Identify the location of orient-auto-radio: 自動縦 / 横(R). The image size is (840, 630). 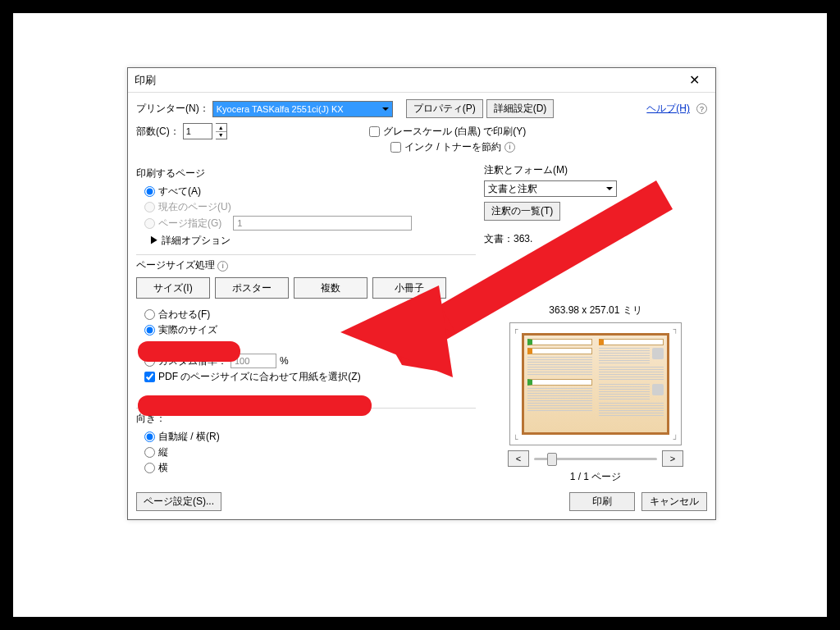
(306, 436).